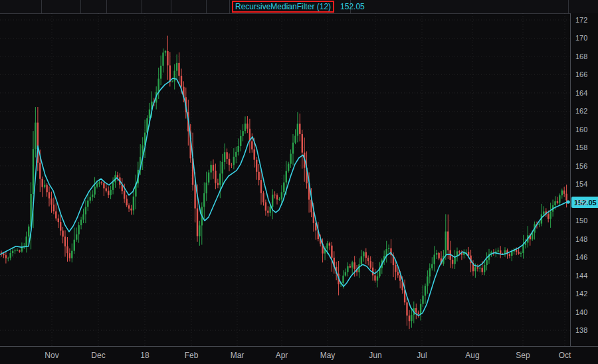 The width and height of the screenshot is (598, 364). I want to click on indicator-name-label: RecursiveMedianFilter (12), so click(283, 7).